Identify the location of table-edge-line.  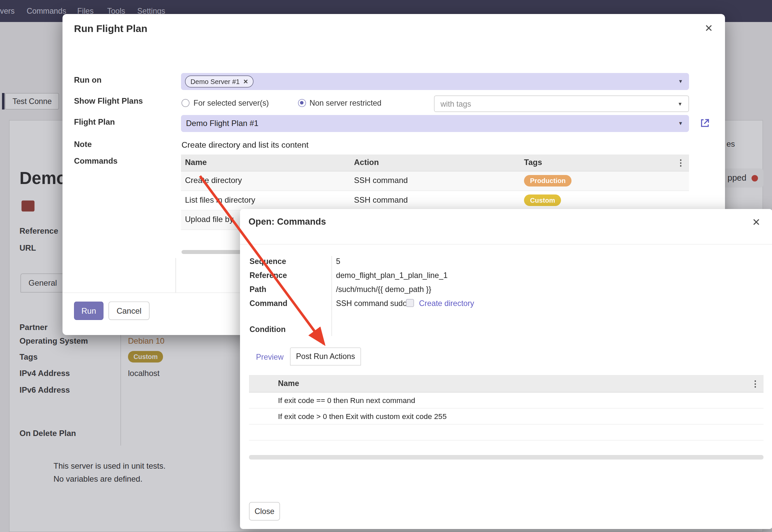
(176, 275).